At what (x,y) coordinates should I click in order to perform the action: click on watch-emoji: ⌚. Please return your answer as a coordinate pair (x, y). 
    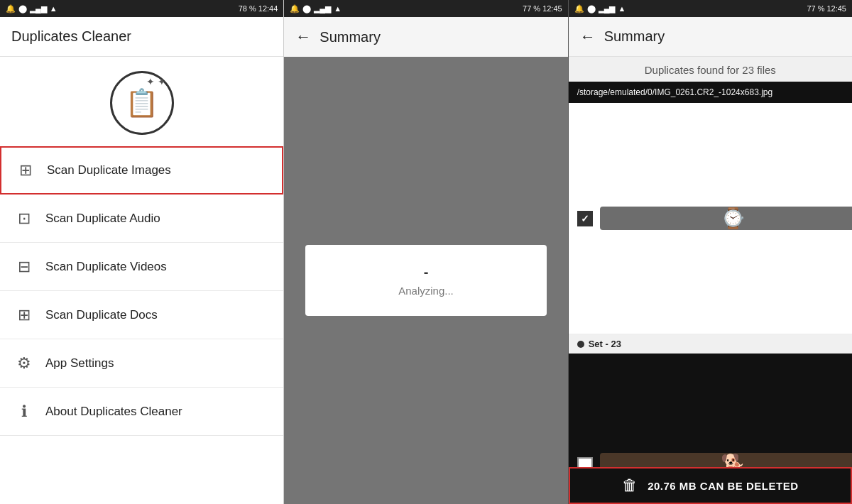
    Looking at the image, I should click on (733, 219).